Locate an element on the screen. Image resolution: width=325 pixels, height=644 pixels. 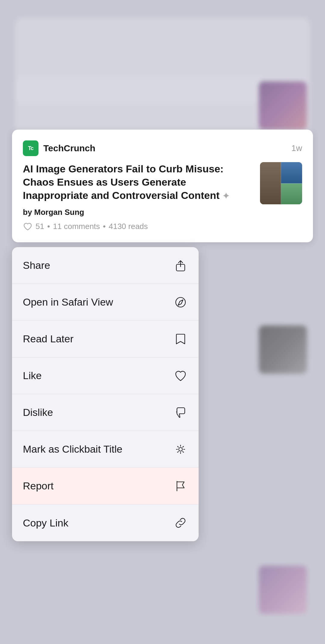
article-author: by Morgan Sung is located at coordinates (138, 212).